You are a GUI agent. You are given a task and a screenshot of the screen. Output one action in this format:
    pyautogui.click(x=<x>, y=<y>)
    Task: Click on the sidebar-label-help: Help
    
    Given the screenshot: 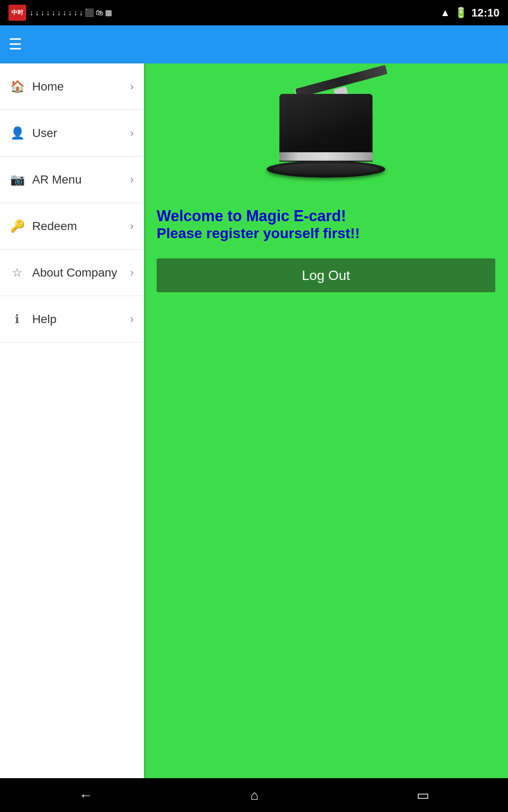 What is the action you would take?
    pyautogui.click(x=44, y=319)
    